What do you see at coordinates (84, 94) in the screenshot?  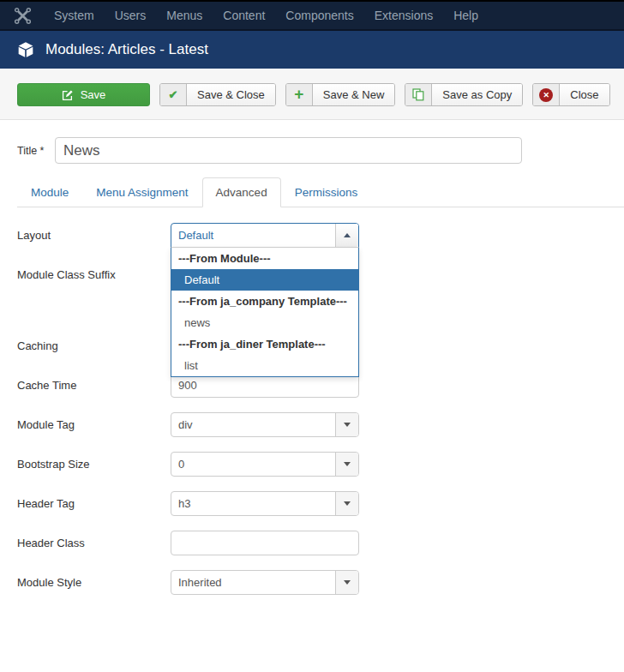 I see `save-button: Save` at bounding box center [84, 94].